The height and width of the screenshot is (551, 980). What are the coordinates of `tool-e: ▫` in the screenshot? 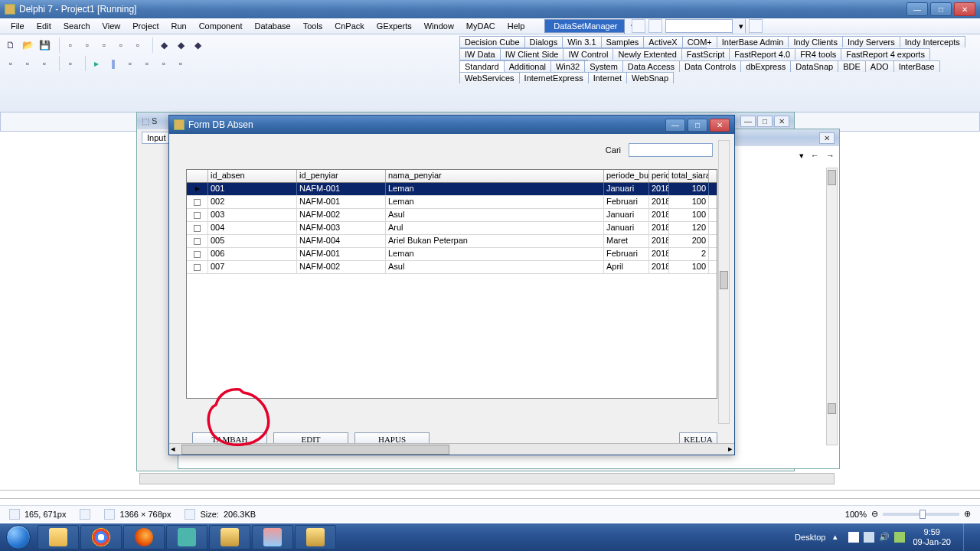 It's located at (138, 45).